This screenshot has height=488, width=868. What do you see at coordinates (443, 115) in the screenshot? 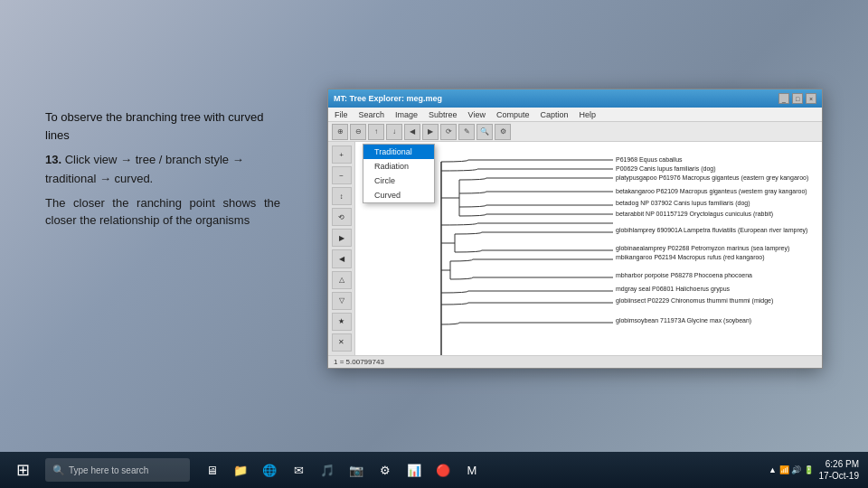
I see `menu-subtree: Subtree` at bounding box center [443, 115].